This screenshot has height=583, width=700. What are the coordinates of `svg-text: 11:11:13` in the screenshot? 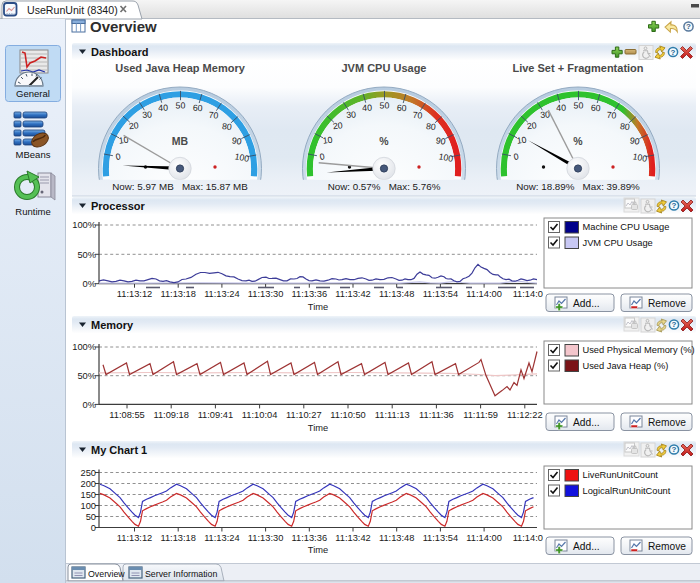 It's located at (392, 415).